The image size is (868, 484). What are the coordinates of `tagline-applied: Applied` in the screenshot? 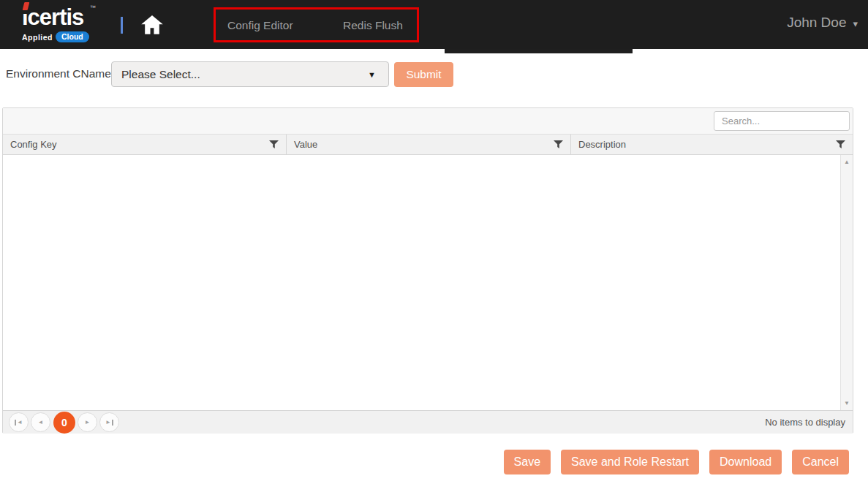 It's located at (37, 37).